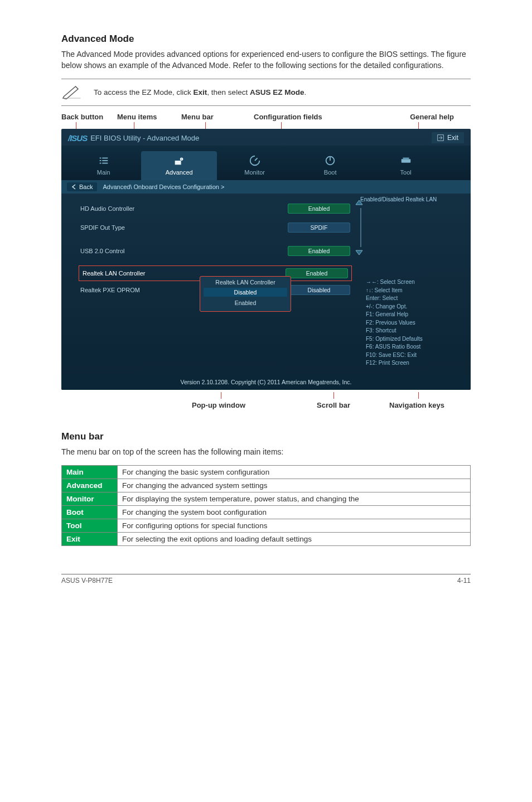 The height and width of the screenshot is (802, 532). I want to click on legend-back-button: Back button, so click(89, 117).